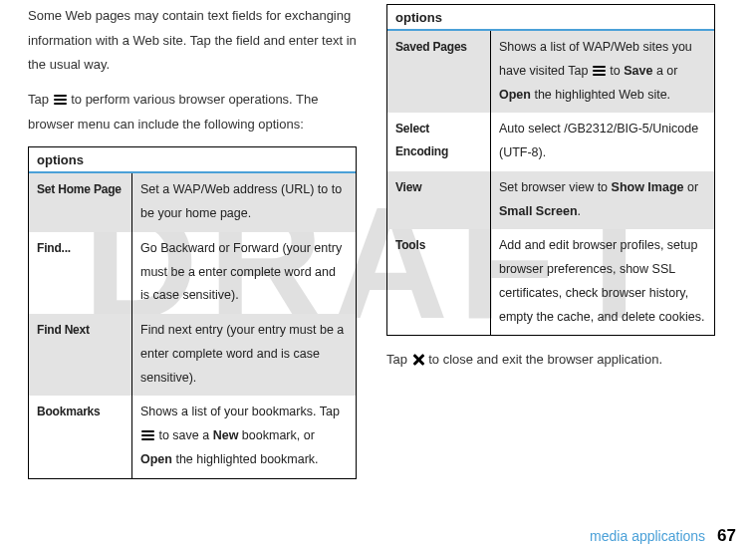  I want to click on text: Auto select /GB2312/BIG-5/Unicode (UTF-8…, so click(599, 140).